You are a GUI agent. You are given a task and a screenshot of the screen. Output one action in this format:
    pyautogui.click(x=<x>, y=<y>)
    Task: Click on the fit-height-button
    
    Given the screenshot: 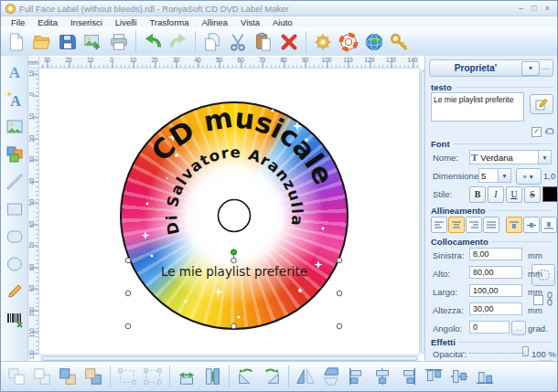 What is the action you would take?
    pyautogui.click(x=212, y=376)
    